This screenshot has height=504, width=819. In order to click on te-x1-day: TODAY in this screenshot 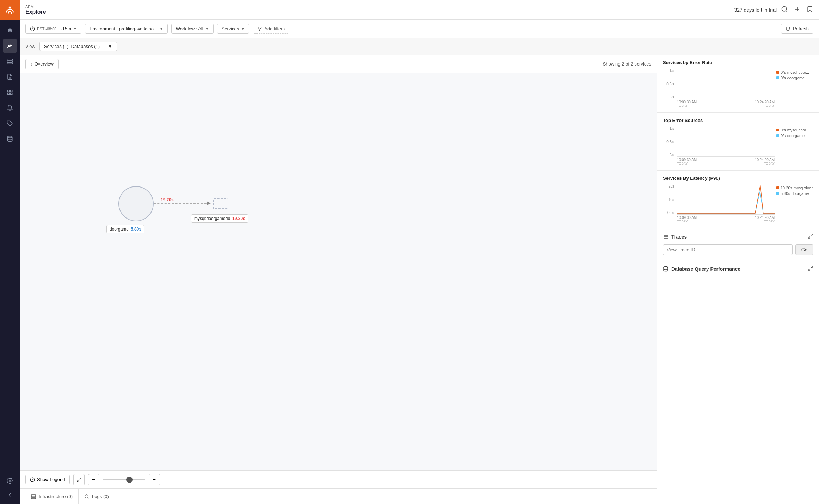, I will do `click(687, 164)`.